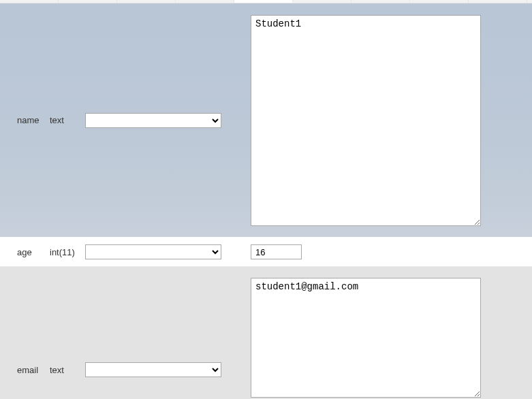 The width and height of the screenshot is (532, 399). What do you see at coordinates (33, 120) in the screenshot?
I see `field-label-name: name` at bounding box center [33, 120].